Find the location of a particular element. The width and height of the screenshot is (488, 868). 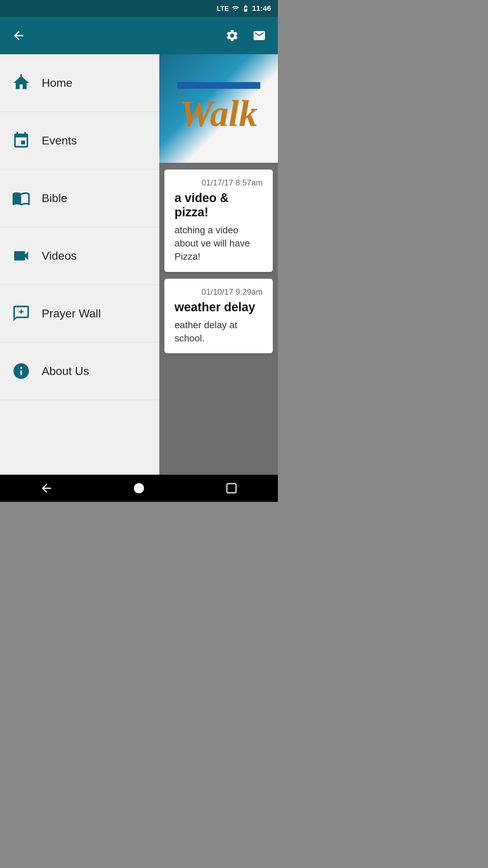

back-nav-button is located at coordinates (46, 488).